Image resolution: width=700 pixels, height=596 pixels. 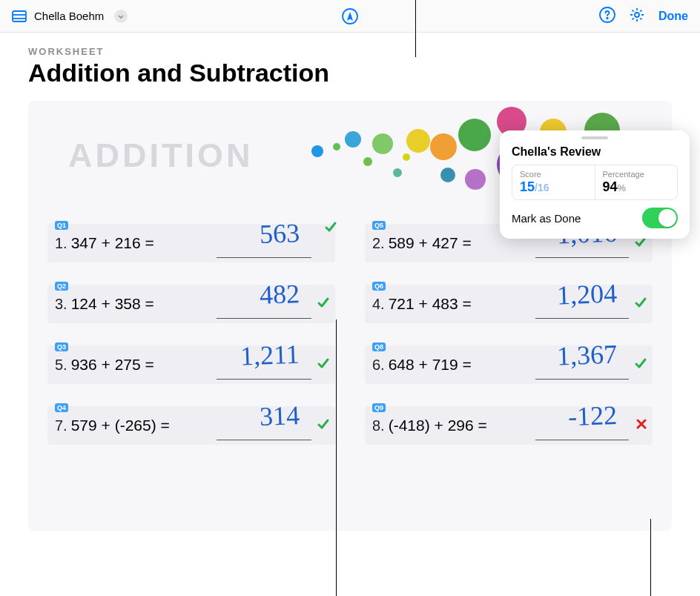 I want to click on handwritten-answer: 1,367, so click(x=587, y=356).